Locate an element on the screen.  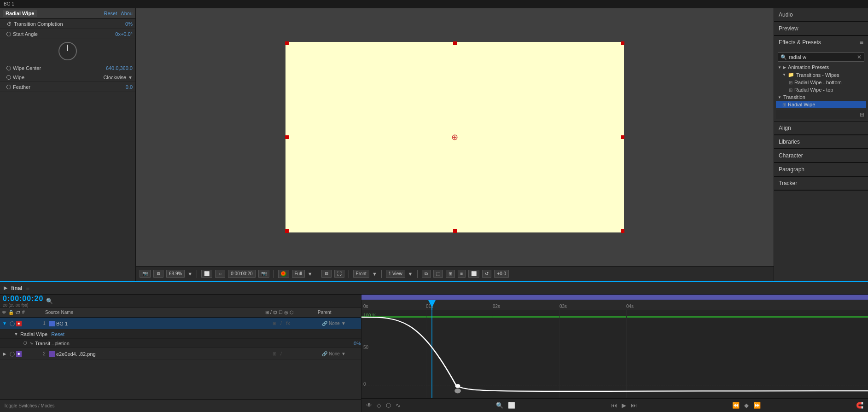
snapping-icon: 🧲 is located at coordinates (860, 405).